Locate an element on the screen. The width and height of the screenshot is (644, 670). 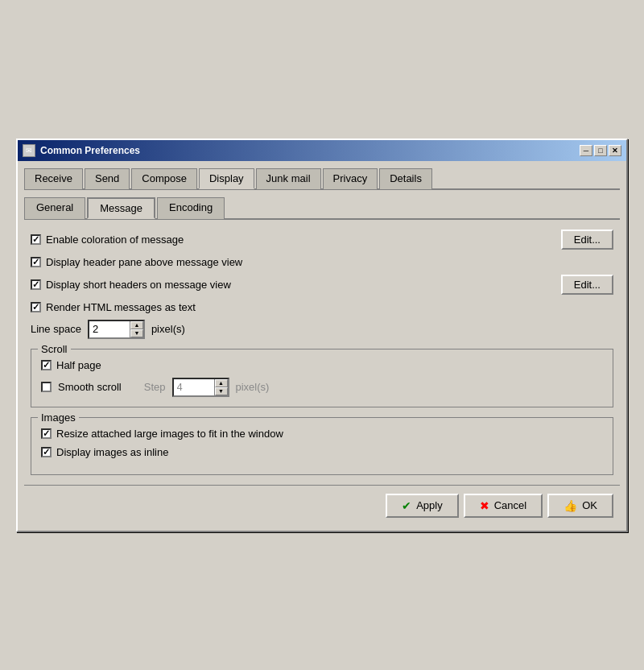
bottom-bar: ✔ Apply ✖ Cancel 👍 OK is located at coordinates (322, 504).